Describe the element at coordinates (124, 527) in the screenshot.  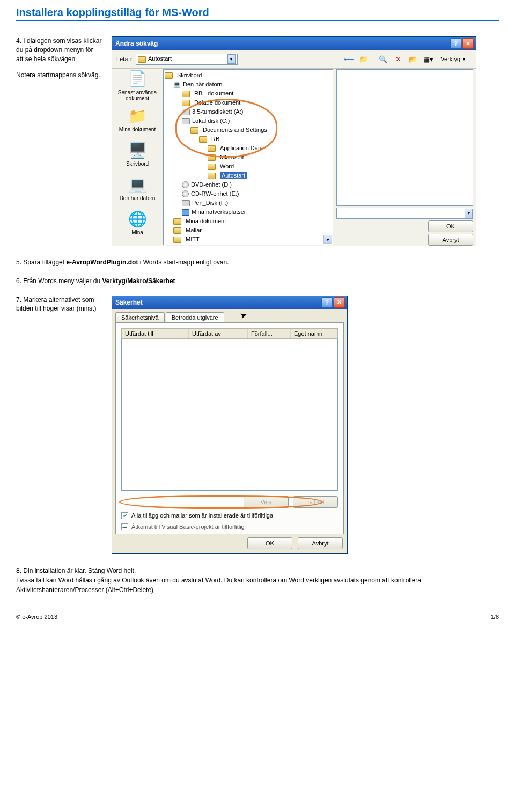
I see `checkbox-icon: ✔` at that location.